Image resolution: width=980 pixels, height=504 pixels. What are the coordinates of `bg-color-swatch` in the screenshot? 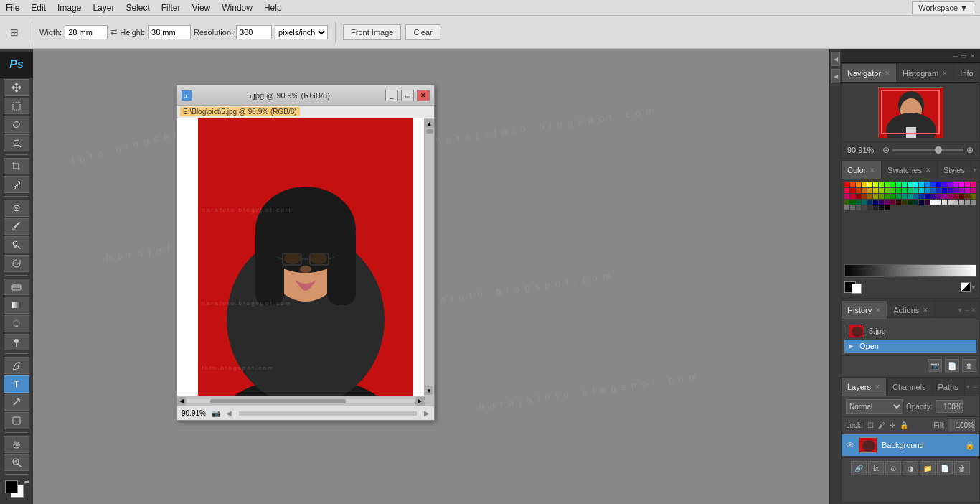 It's located at (857, 289).